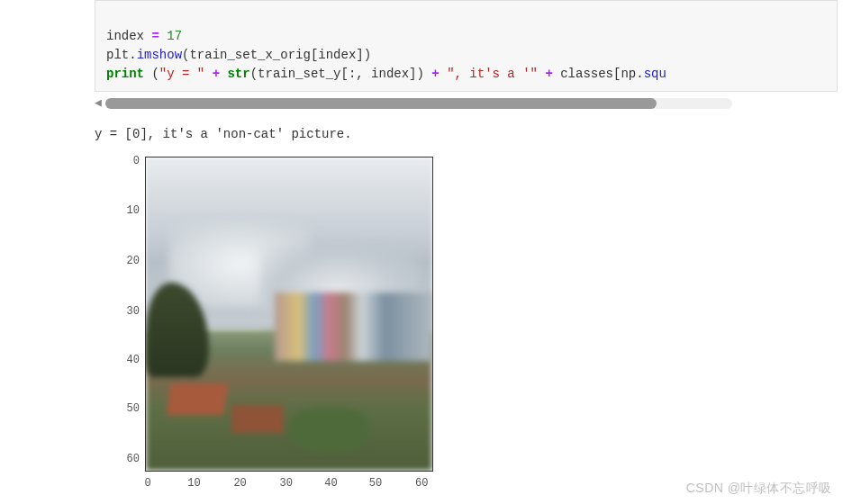 This screenshot has height=504, width=843. What do you see at coordinates (759, 489) in the screenshot?
I see `watermark: CSDN @叶绿体不忘呼吸` at bounding box center [759, 489].